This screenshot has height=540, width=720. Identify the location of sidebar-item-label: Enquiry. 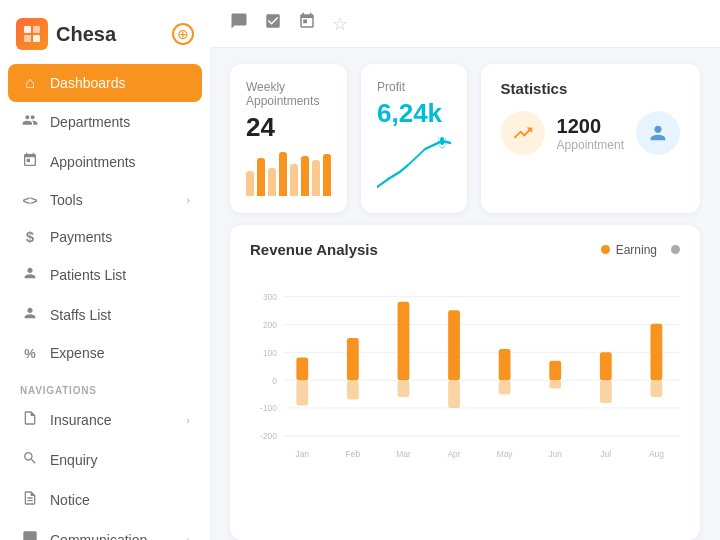
(74, 460).